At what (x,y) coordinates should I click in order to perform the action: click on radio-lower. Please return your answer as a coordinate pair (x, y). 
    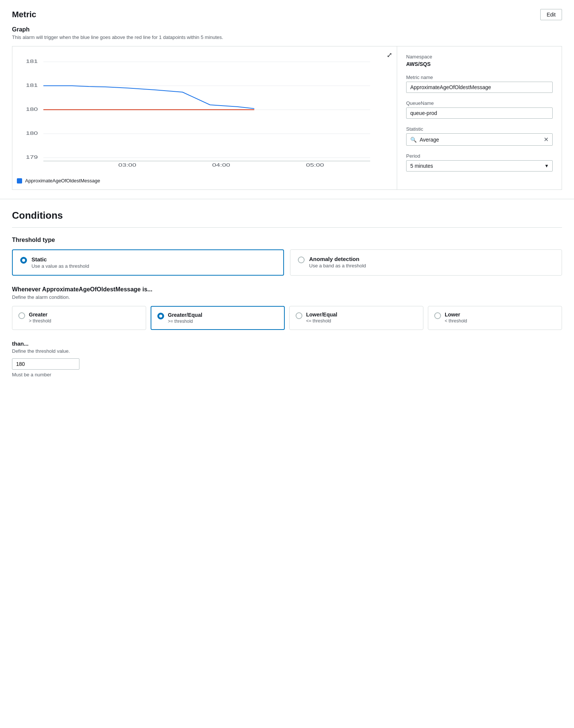
    Looking at the image, I should click on (438, 316).